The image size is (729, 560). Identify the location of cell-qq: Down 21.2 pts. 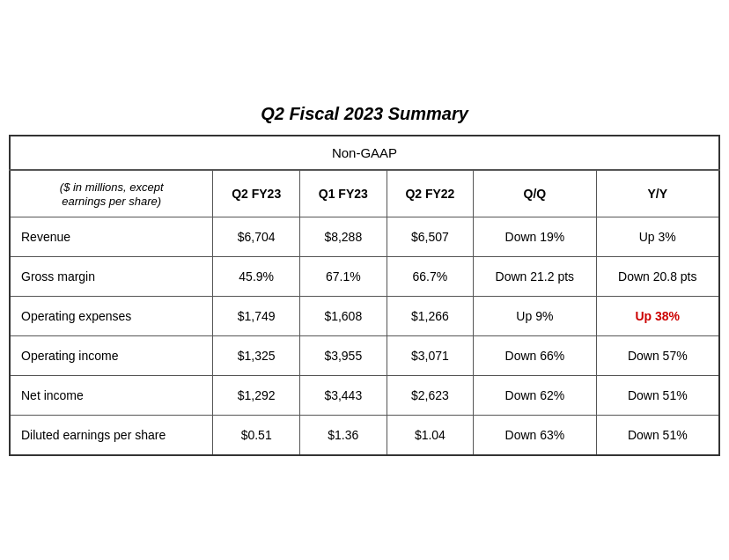
(535, 276).